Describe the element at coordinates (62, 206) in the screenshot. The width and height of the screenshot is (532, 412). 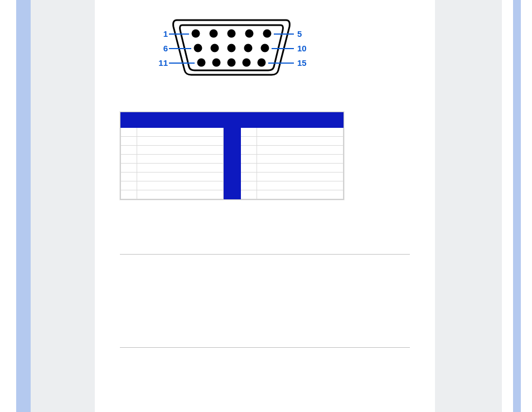
I see `sidebar-left` at that location.